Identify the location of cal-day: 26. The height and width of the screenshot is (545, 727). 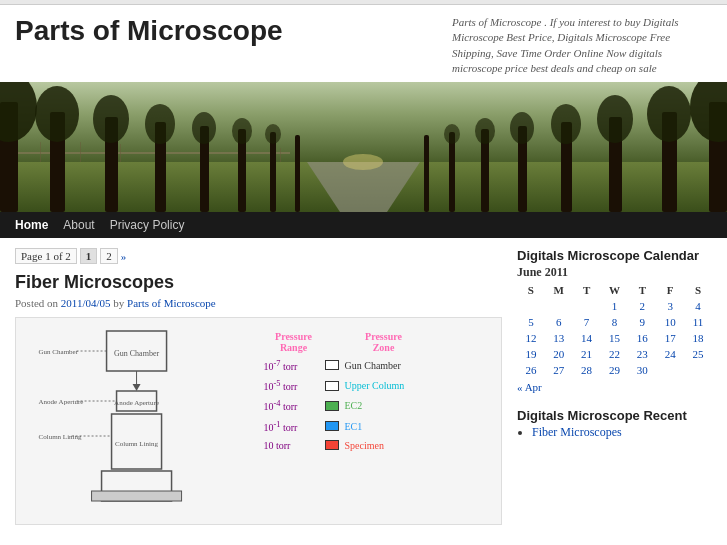
(531, 370).